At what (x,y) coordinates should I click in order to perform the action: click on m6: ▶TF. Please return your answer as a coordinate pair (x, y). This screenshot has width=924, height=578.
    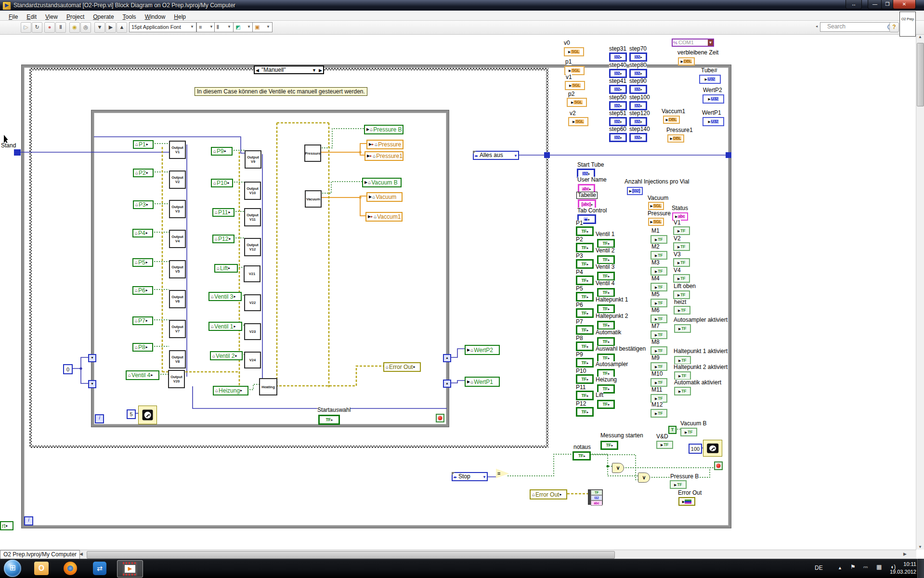
    Looking at the image, I should click on (659, 319).